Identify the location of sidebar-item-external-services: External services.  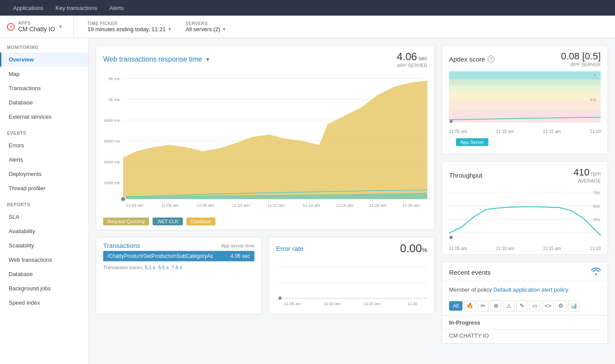
(44, 117).